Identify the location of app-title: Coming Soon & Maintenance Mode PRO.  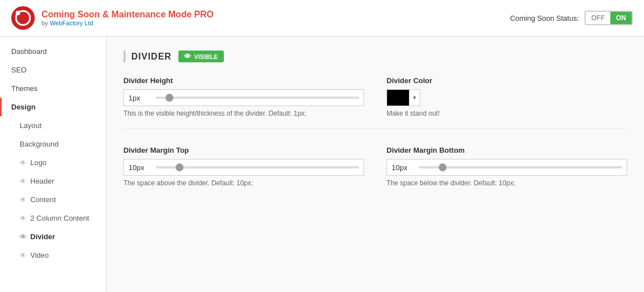
(128, 15).